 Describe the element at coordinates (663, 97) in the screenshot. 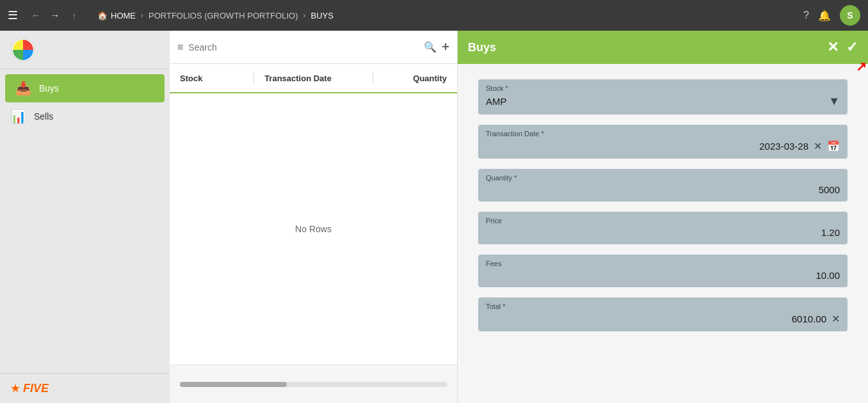

I see `stock-field: Stock * AMP ▼` at that location.